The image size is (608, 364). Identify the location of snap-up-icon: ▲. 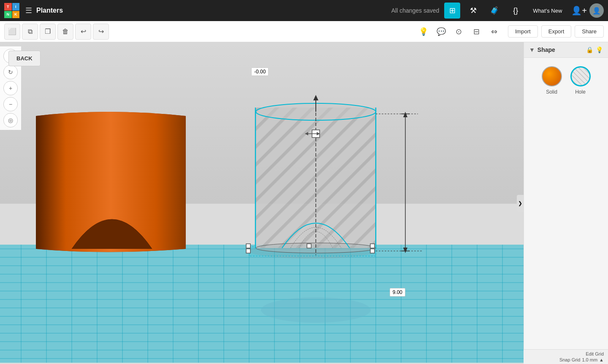
(601, 360).